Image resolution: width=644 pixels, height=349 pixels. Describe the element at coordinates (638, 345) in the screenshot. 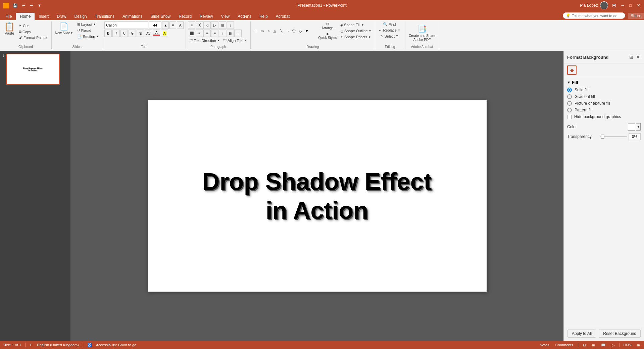

I see `fit-slide-button: ⊞` at that location.